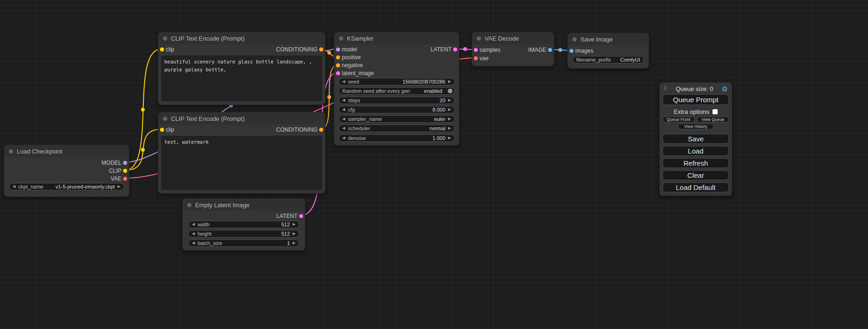 The image size is (868, 329). I want to click on gear-icon: ⚙, so click(725, 89).